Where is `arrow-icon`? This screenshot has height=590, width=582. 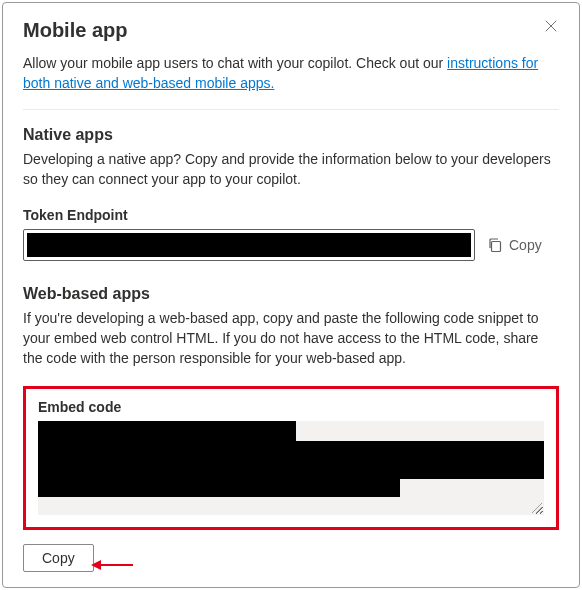
arrow-icon is located at coordinates (112, 565).